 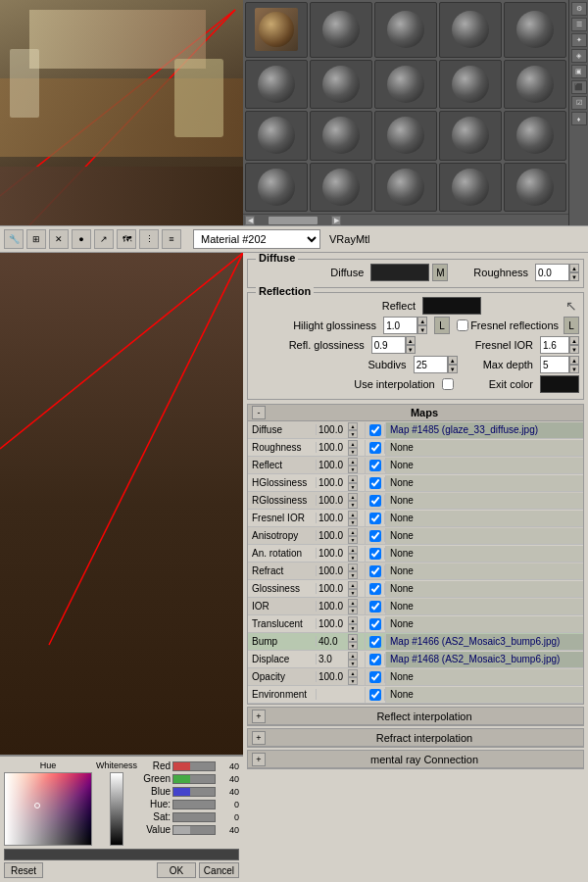 What do you see at coordinates (353, 444) in the screenshot?
I see `map-up-roughness: ▲` at bounding box center [353, 444].